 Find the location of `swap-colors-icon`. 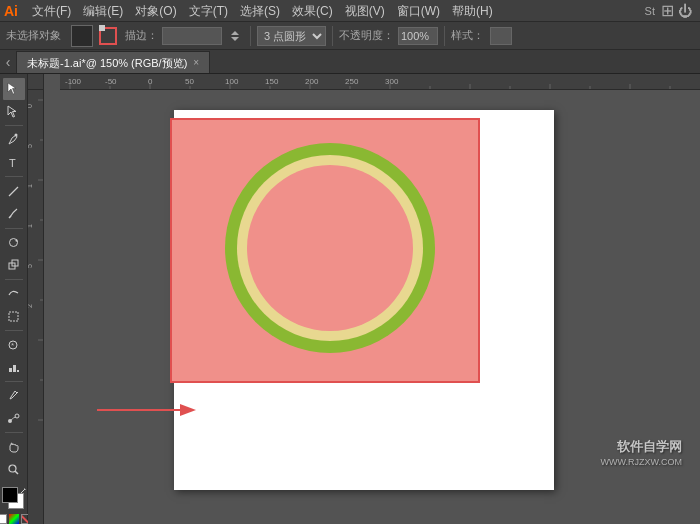

swap-colors-icon is located at coordinates (24, 489).